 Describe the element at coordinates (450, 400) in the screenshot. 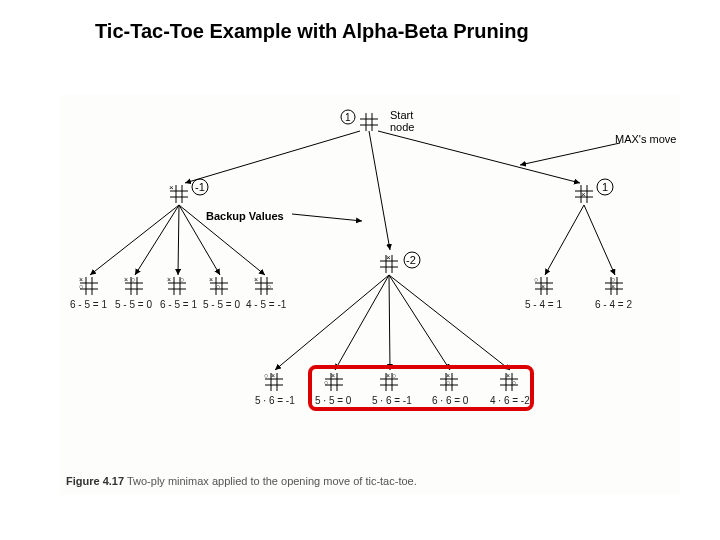

I see `eq-b-4: 6 · 6 = 0` at that location.